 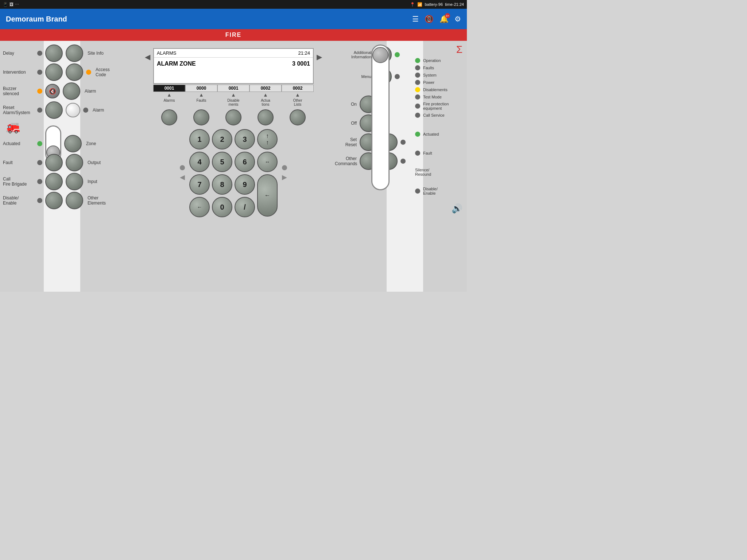 I want to click on tab-actuations: 0002, so click(x=266, y=88).